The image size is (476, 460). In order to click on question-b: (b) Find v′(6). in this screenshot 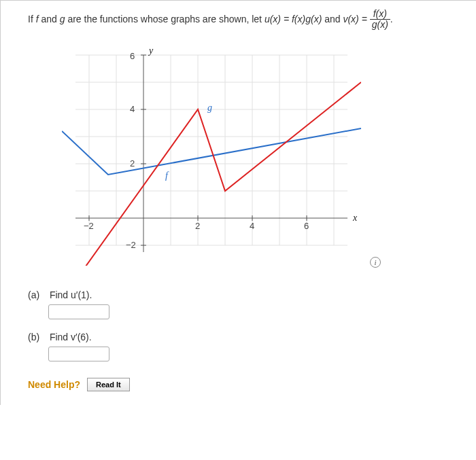, I will do `click(245, 337)`.